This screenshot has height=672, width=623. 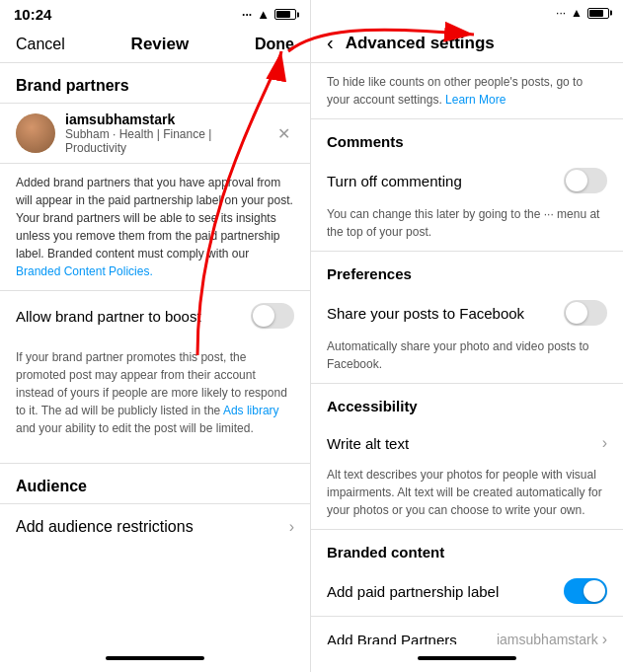 I want to click on facebook-toggle, so click(x=585, y=313).